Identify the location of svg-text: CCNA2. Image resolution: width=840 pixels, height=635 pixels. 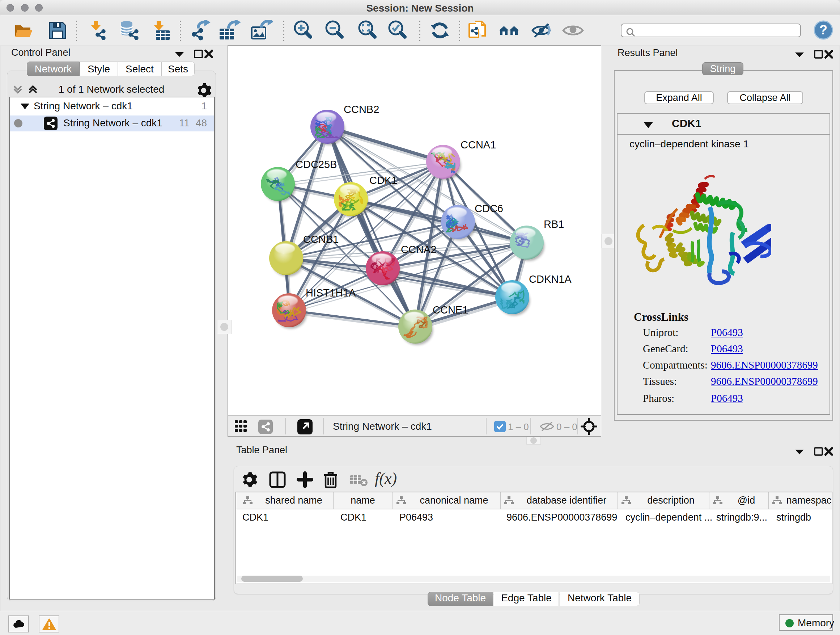
(418, 249).